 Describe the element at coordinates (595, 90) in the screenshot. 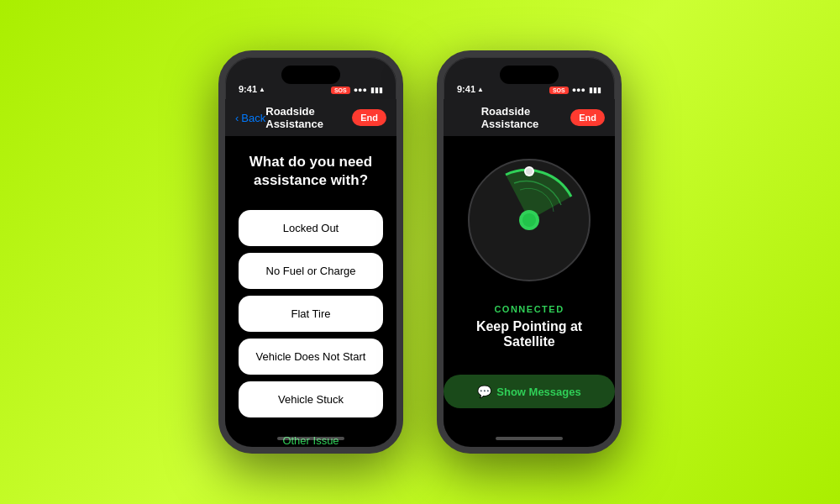

I see `battery-icon-2: ▮▮▮` at that location.